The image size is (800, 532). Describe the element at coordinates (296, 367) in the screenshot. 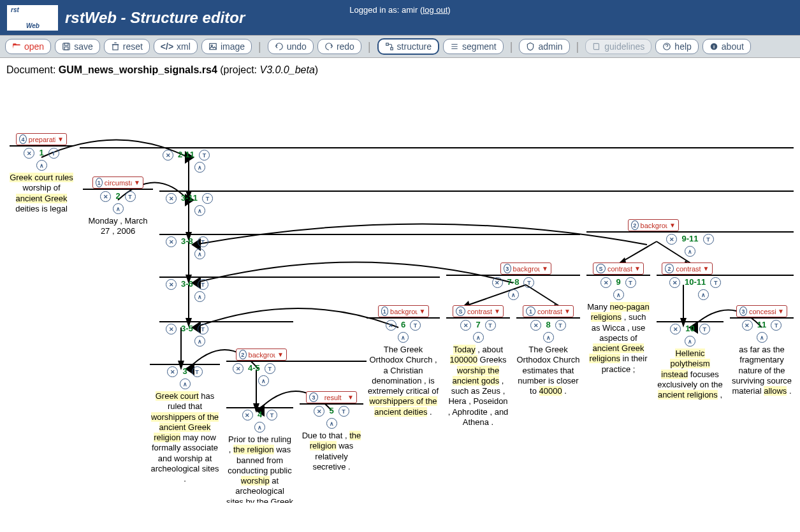

I see `node-4-5: 2background▼ ✕4-5T ∧` at that location.